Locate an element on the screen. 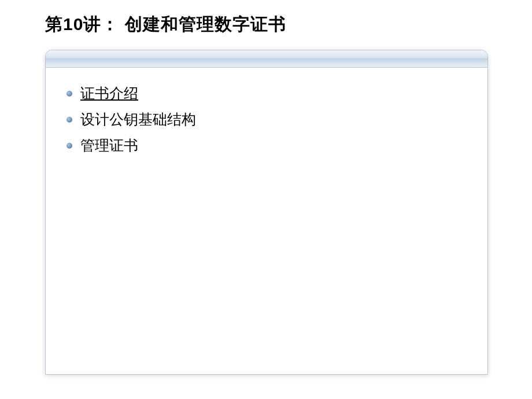 This screenshot has width=532, height=399. bullet-text-certificate-intro: 证书介绍 is located at coordinates (109, 94).